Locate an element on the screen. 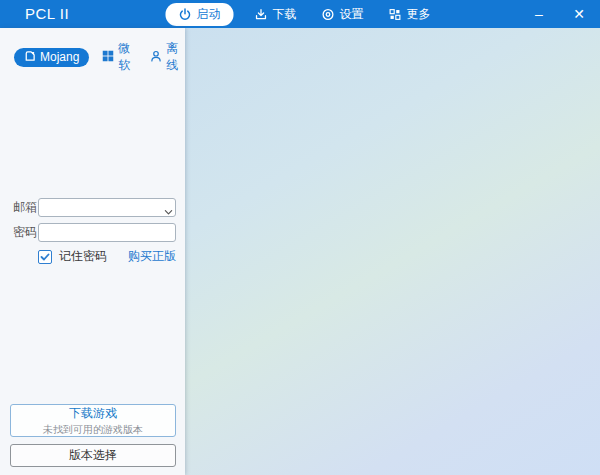  nav-settings: 设置 is located at coordinates (343, 14).